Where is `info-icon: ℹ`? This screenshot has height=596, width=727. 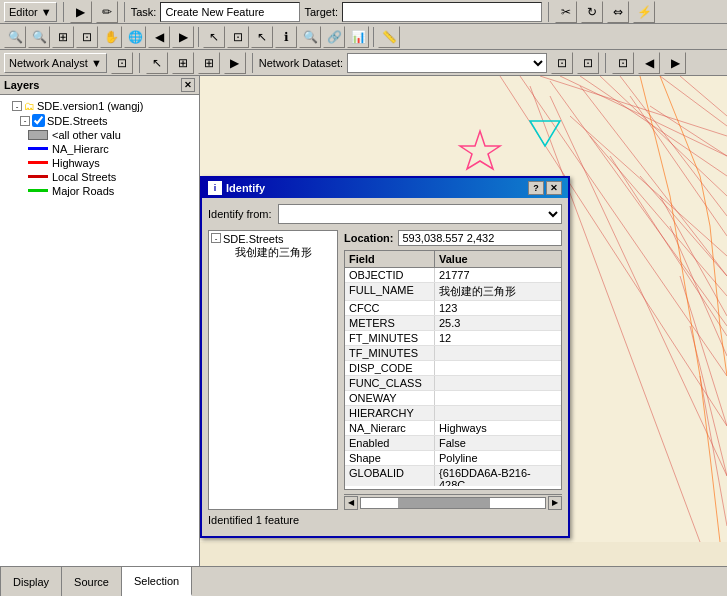 info-icon: ℹ is located at coordinates (286, 37).